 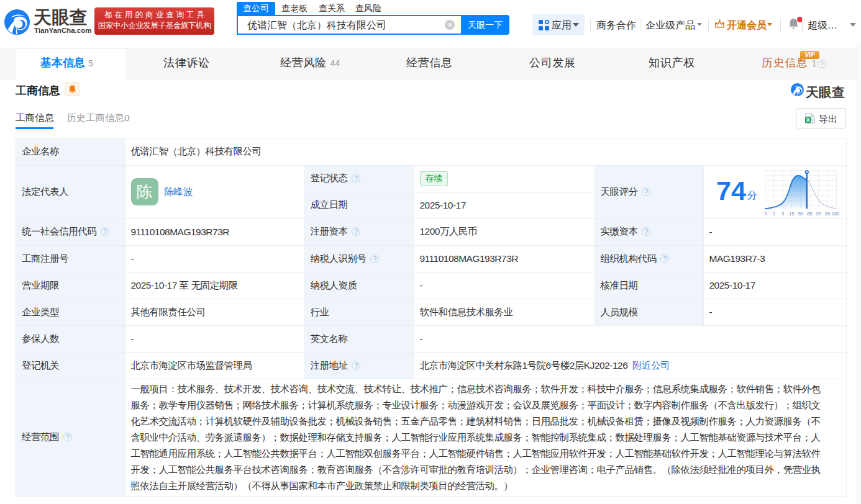 I want to click on svg-text: 50, so click(x=801, y=214).